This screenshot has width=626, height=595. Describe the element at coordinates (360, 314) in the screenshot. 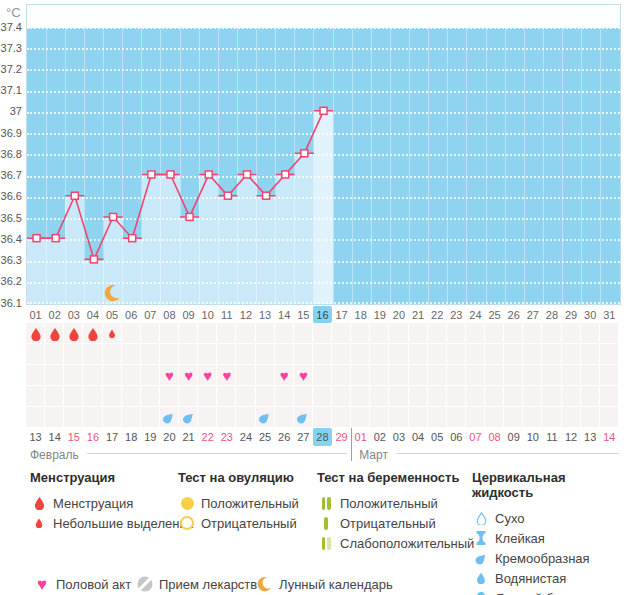

I see `day-cell: 18` at that location.